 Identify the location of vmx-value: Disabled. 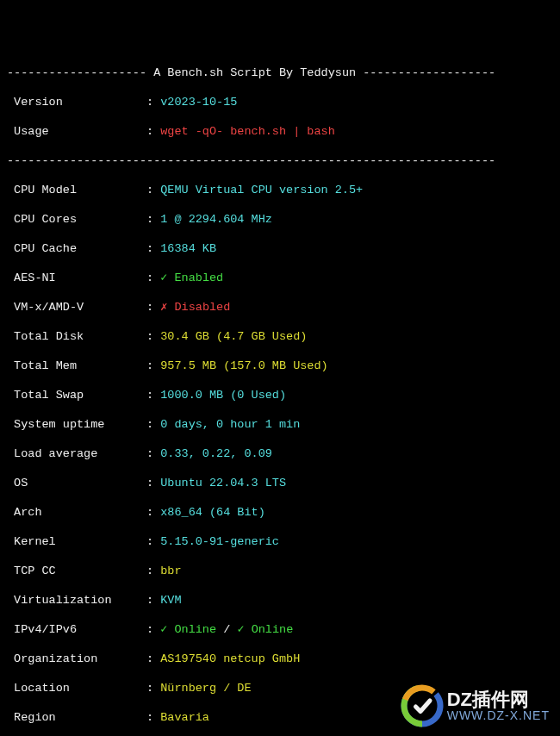
(202, 307).